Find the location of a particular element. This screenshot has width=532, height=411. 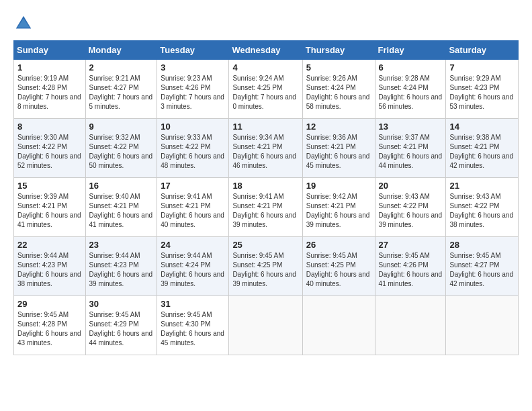

day-number: 24 is located at coordinates (193, 244).